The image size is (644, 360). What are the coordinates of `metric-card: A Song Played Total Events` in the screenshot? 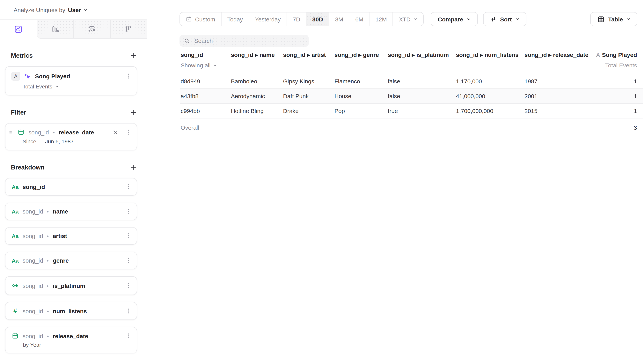 It's located at (71, 81).